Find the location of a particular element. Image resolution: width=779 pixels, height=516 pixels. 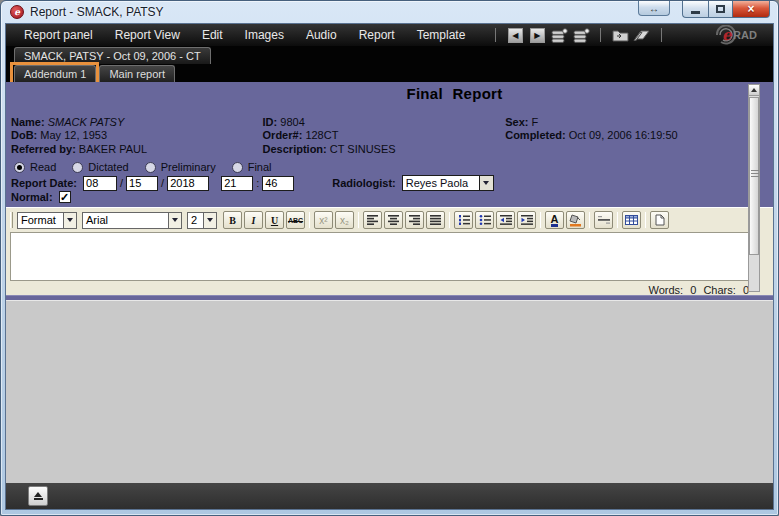

eject-panel-button is located at coordinates (38, 496).